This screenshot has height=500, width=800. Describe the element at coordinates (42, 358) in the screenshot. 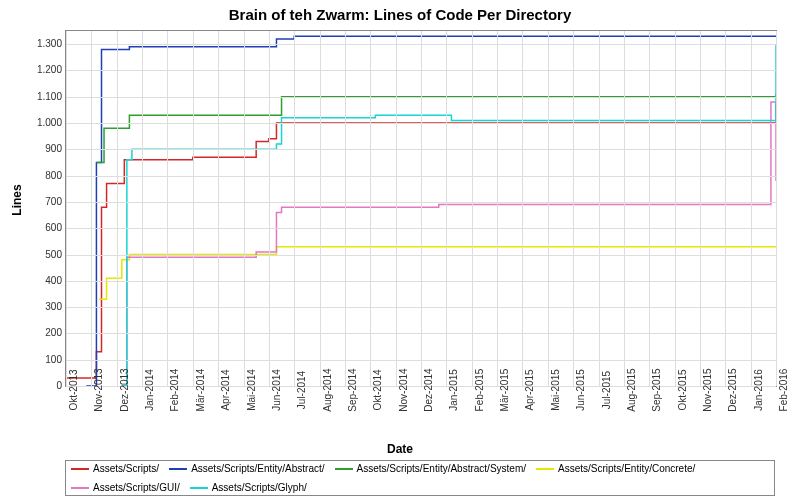

I see `y-tick: 100` at that location.